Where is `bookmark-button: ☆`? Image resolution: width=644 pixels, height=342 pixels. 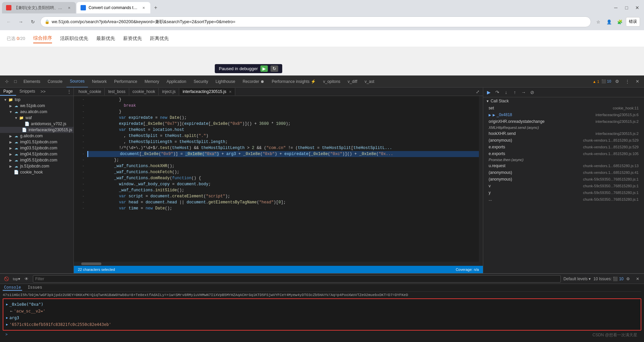
bookmark-button: ☆ is located at coordinates (598, 22).